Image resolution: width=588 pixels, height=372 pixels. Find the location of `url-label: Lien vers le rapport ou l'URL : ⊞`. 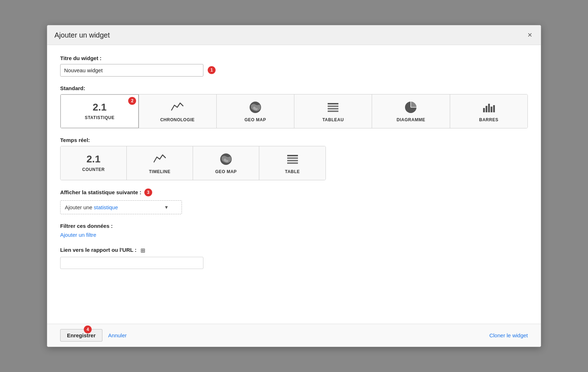

url-label: Lien vers le rapport ou l'URL : ⊞ is located at coordinates (294, 250).